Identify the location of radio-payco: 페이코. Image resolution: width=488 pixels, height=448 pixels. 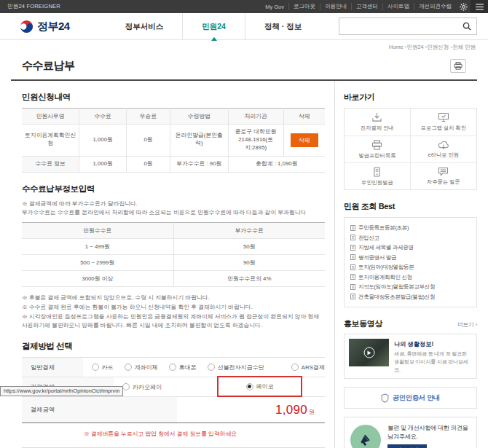
(260, 386).